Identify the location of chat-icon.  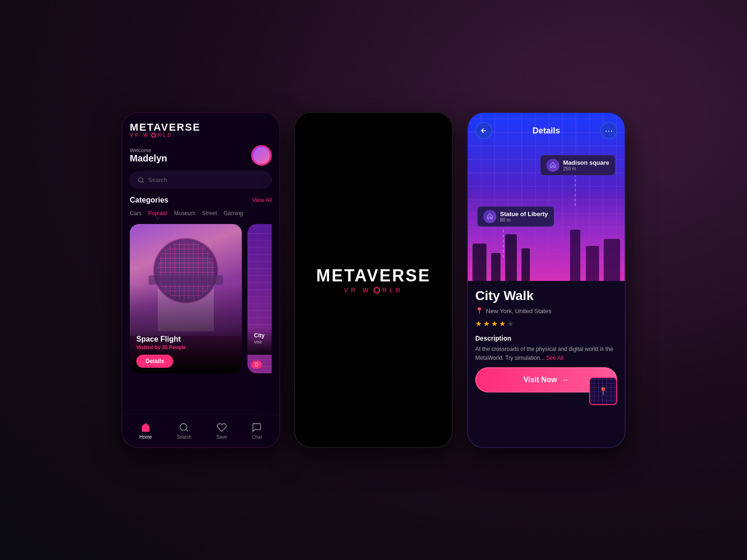
(257, 427).